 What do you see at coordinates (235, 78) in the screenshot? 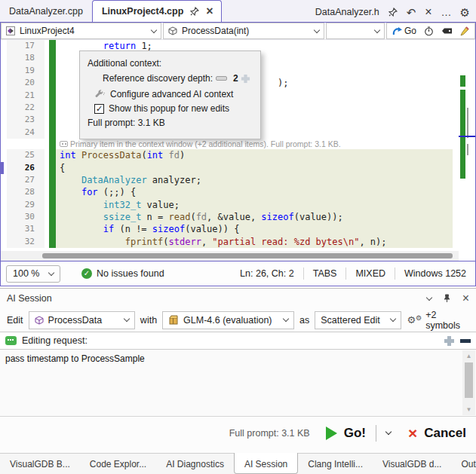
I see `depth-value: 2` at bounding box center [235, 78].